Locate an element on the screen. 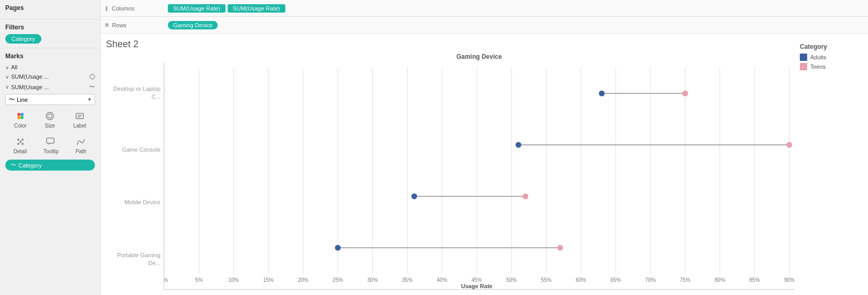  label-label: Label is located at coordinates (80, 126).